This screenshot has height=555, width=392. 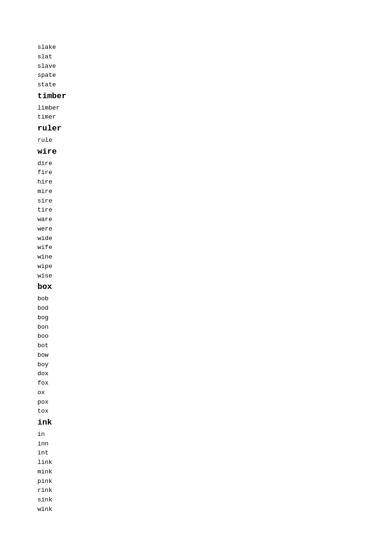 What do you see at coordinates (215, 229) in the screenshot?
I see `list-word: were` at bounding box center [215, 229].